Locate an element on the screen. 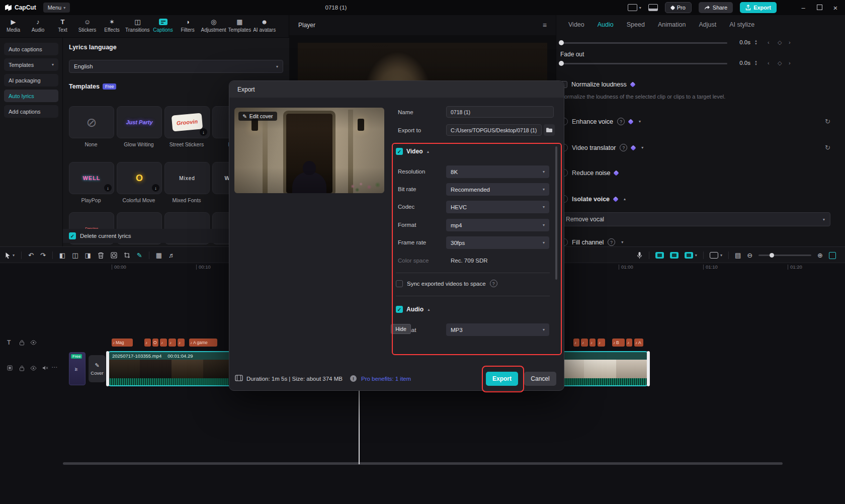  tab-adjustment: ◎Adjustment is located at coordinates (214, 27).